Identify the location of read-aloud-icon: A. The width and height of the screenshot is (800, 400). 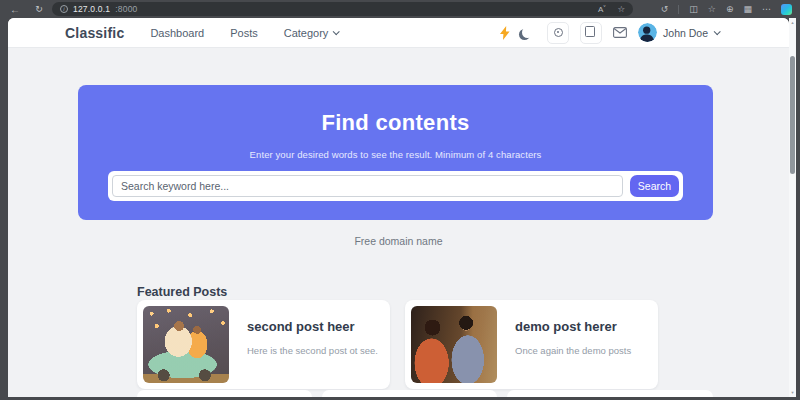
(602, 10).